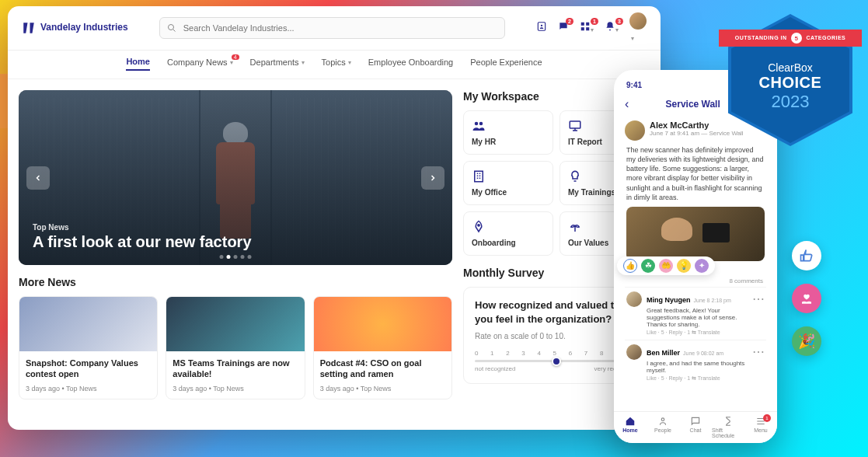 The image size is (868, 457). What do you see at coordinates (728, 427) in the screenshot?
I see `tab-shift: Shift Schedule` at bounding box center [728, 427].